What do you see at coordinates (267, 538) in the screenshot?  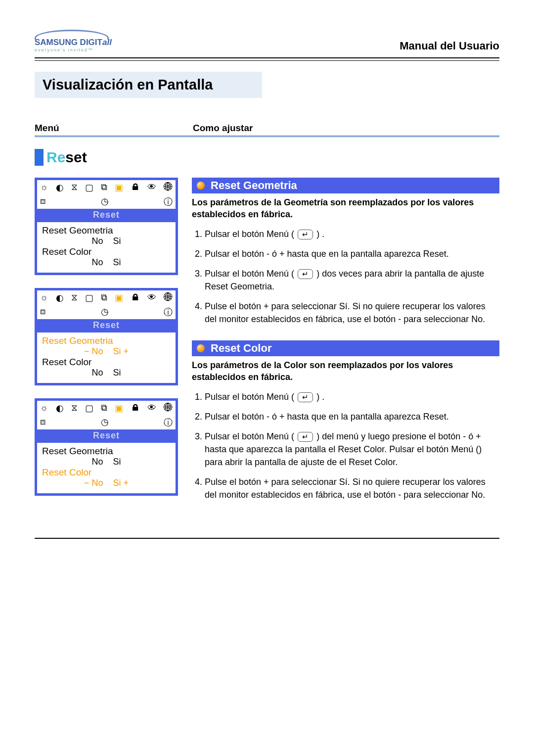 I see `footer-rule` at bounding box center [267, 538].